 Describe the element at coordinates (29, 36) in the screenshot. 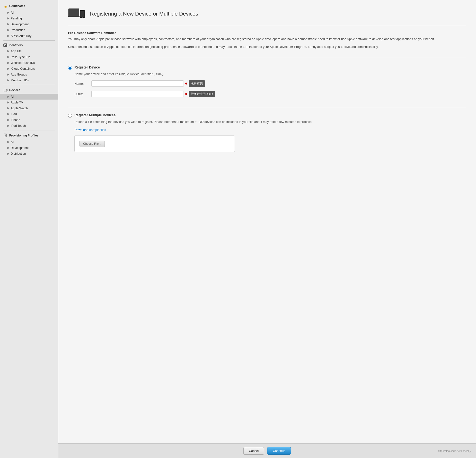

I see `sidebar-item-certs-apns: APNs Auth Key` at that location.